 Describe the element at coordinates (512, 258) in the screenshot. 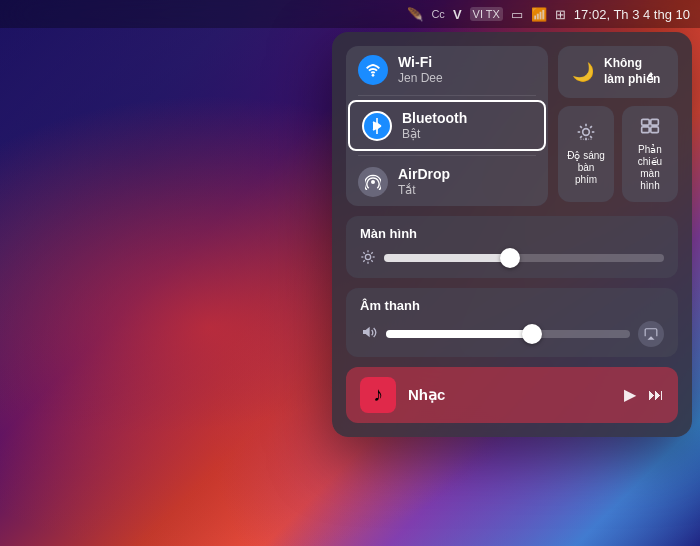

I see `brightness-slider-row` at that location.